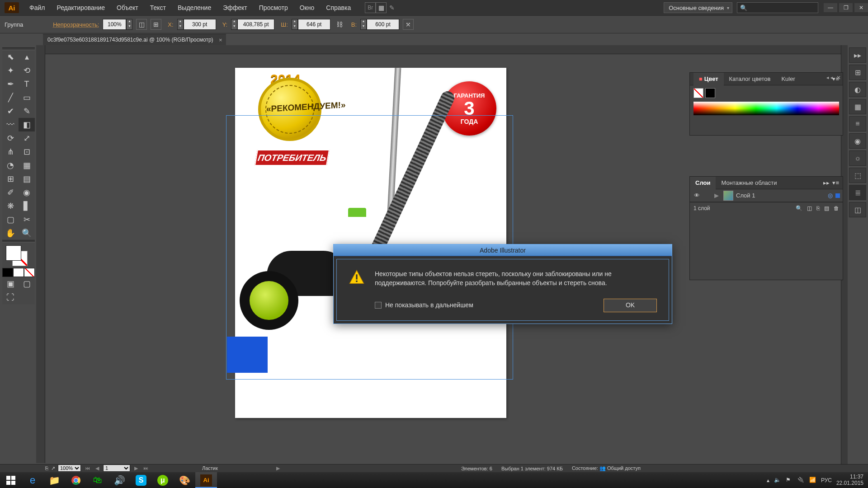 The image size is (868, 488). Describe the element at coordinates (76, 24) in the screenshot. I see `opacity-label: Непрозрачность:` at that location.